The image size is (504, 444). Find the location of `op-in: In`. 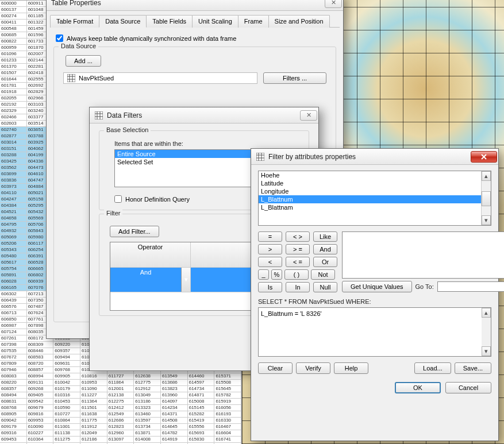

op-in: In is located at coordinates (298, 287).